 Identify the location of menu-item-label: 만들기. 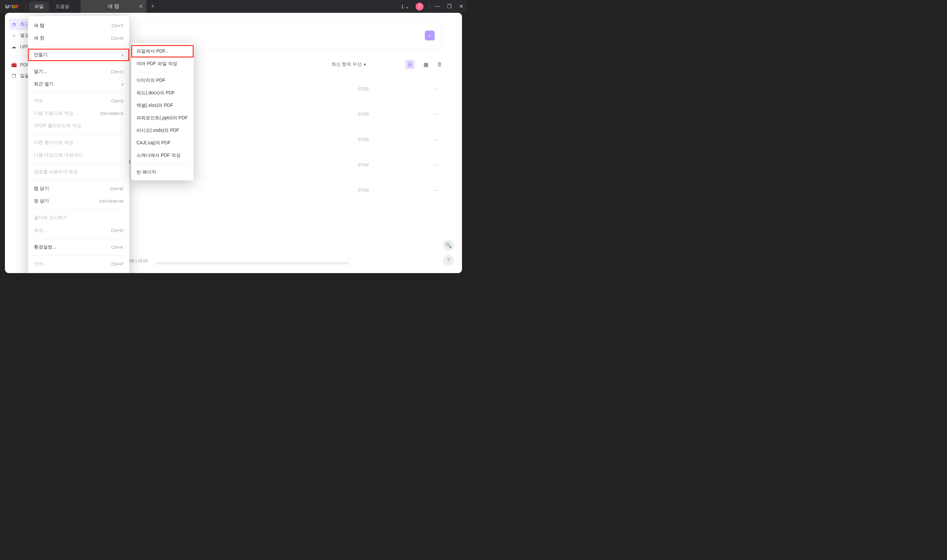
(41, 55).